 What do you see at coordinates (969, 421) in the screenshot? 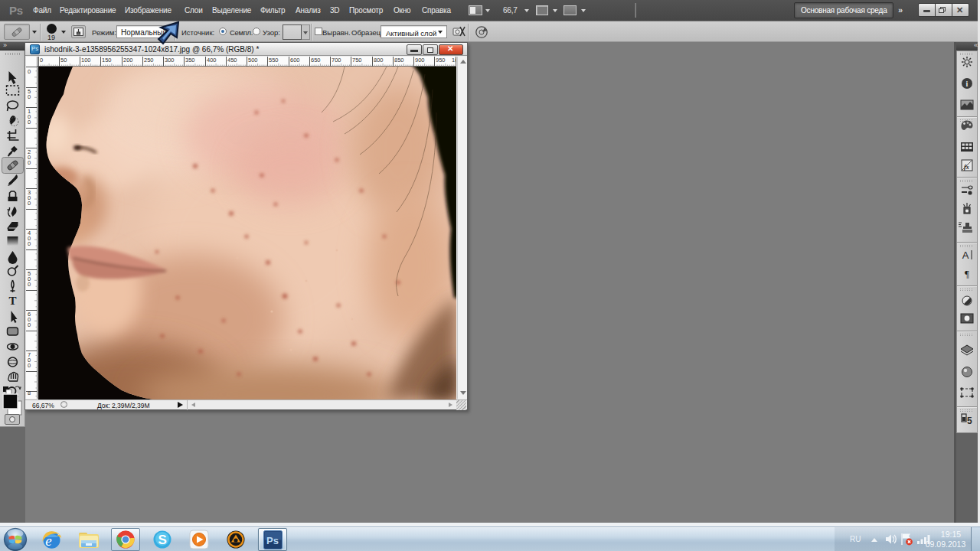
I see `svg-text: 5` at bounding box center [969, 421].